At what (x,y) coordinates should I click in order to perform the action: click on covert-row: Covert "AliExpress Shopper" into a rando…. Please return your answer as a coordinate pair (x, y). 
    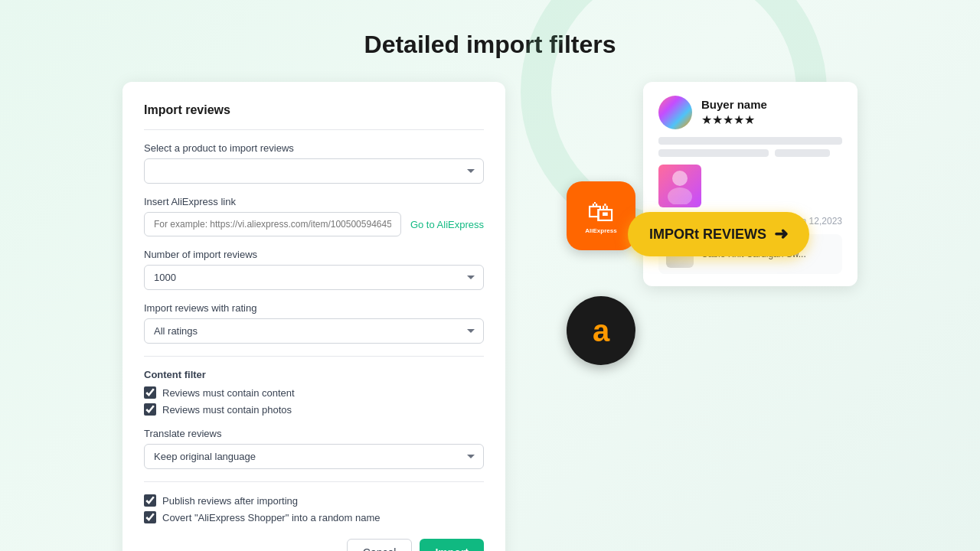
    Looking at the image, I should click on (314, 517).